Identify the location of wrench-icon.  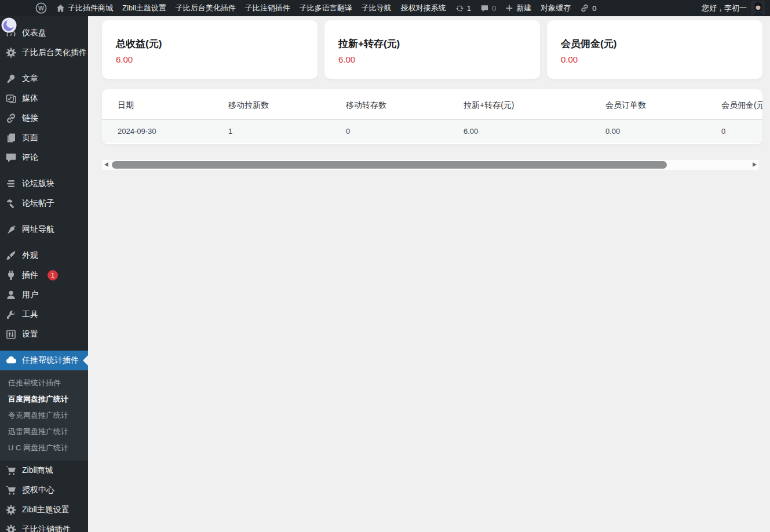
(11, 315).